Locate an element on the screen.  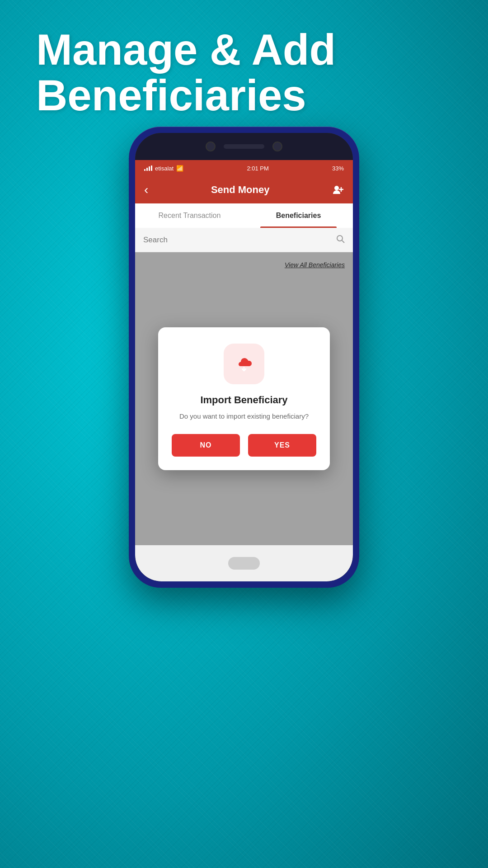
search-input is located at coordinates (237, 240).